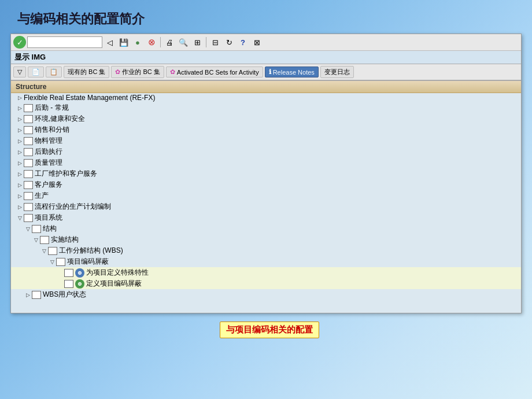 The width and height of the screenshot is (532, 399). What do you see at coordinates (257, 42) in the screenshot?
I see `close-icon: ⊠` at bounding box center [257, 42].